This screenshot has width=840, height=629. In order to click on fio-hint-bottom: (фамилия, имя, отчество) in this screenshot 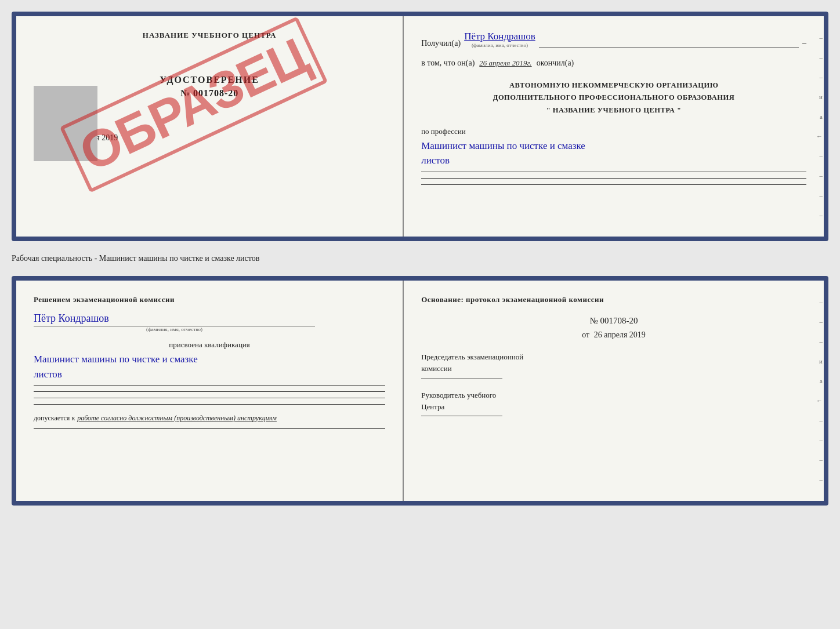, I will do `click(174, 329)`.